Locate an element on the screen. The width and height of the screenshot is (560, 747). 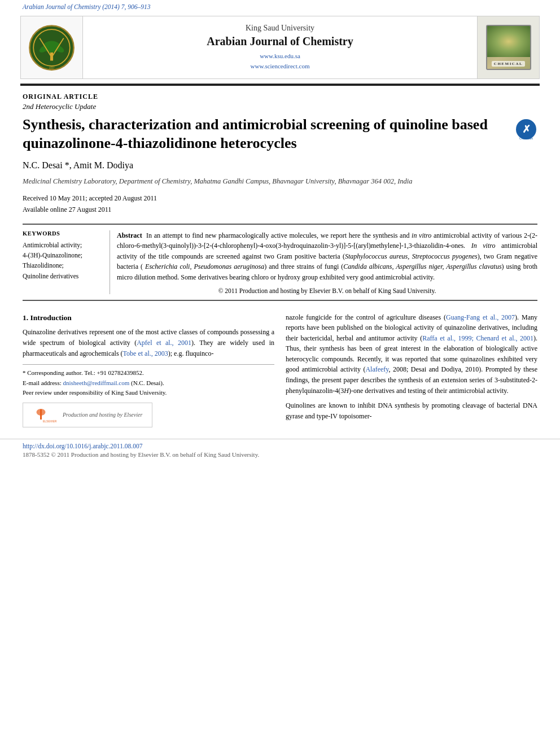
footnote-section: * Corresponding author. Tel.: +91 027824… is located at coordinates (148, 396).